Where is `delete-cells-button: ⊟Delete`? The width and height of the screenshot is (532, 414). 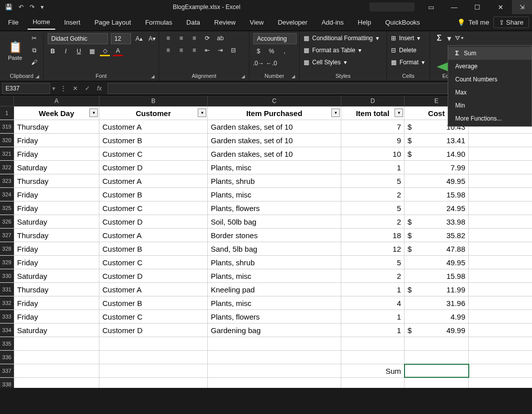 delete-cells-button: ⊟Delete is located at coordinates (404, 50).